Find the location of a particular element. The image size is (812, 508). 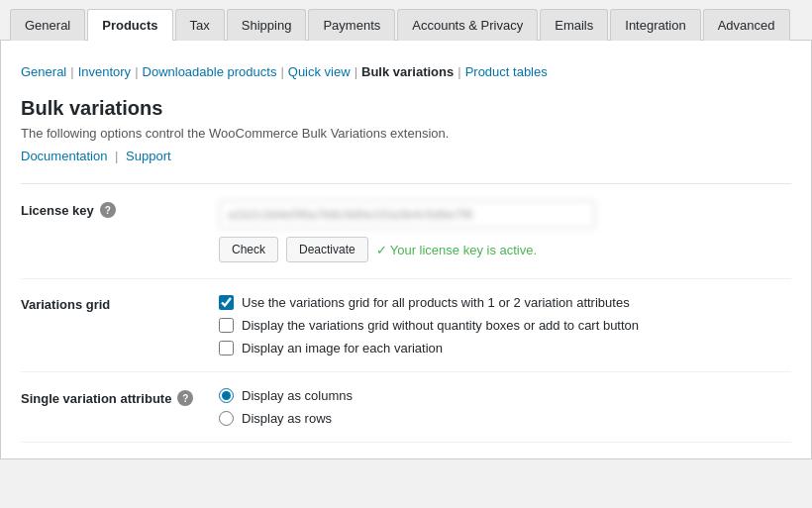

tab-accounts-privacy: Accounts & Privacy is located at coordinates (467, 25).